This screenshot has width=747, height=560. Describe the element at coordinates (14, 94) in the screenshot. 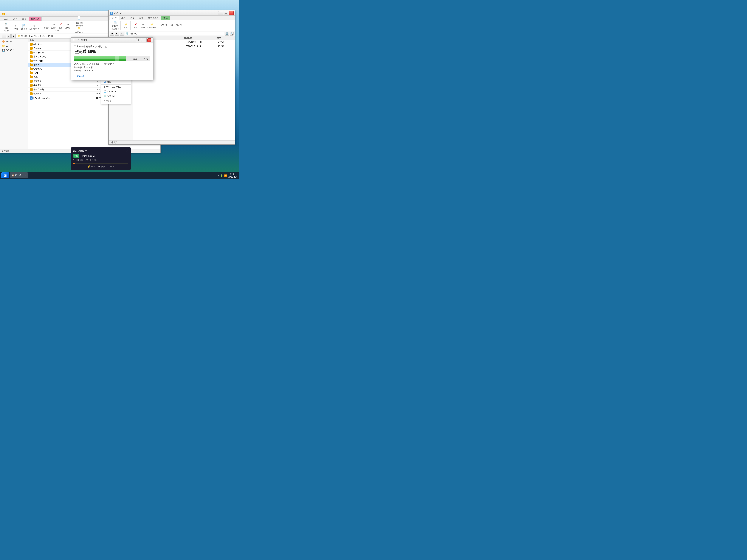

I see `main-sidebar: 🎨 彩绘版 📁 ve 💾 S-SSD (` at that location.